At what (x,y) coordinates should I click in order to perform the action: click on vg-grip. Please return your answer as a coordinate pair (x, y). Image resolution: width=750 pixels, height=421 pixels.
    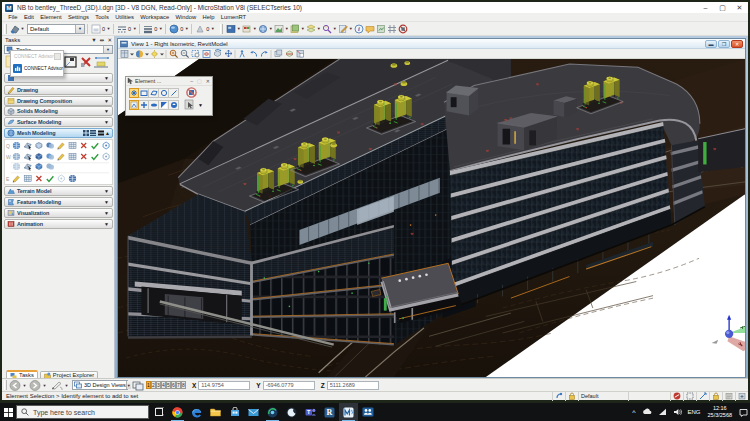
    Looking at the image, I should click on (6, 385).